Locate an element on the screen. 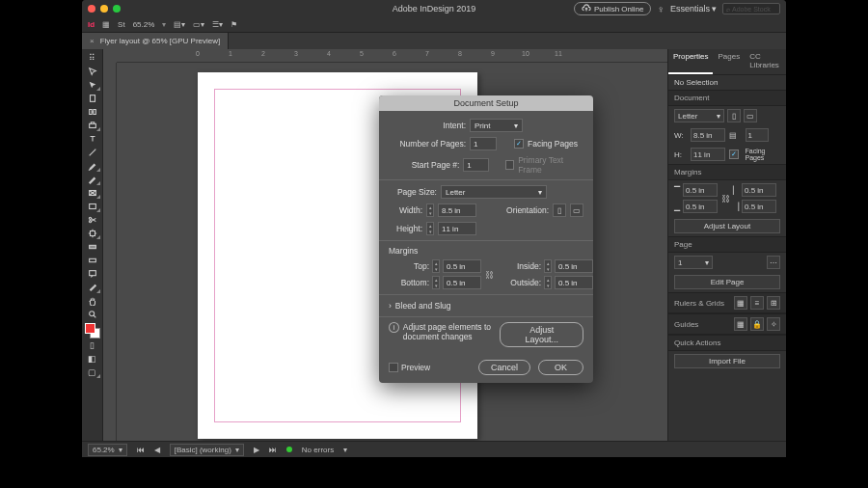  start-page-input: 1 is located at coordinates (475, 165).